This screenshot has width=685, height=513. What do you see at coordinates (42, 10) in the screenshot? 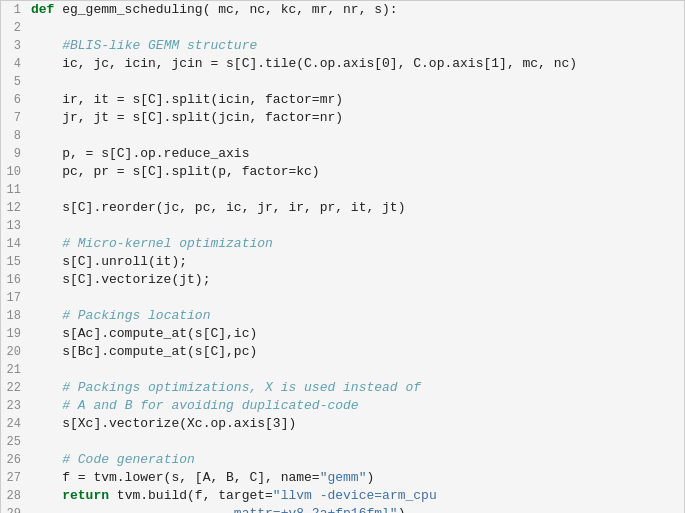
I see `code-token: def` at bounding box center [42, 10].